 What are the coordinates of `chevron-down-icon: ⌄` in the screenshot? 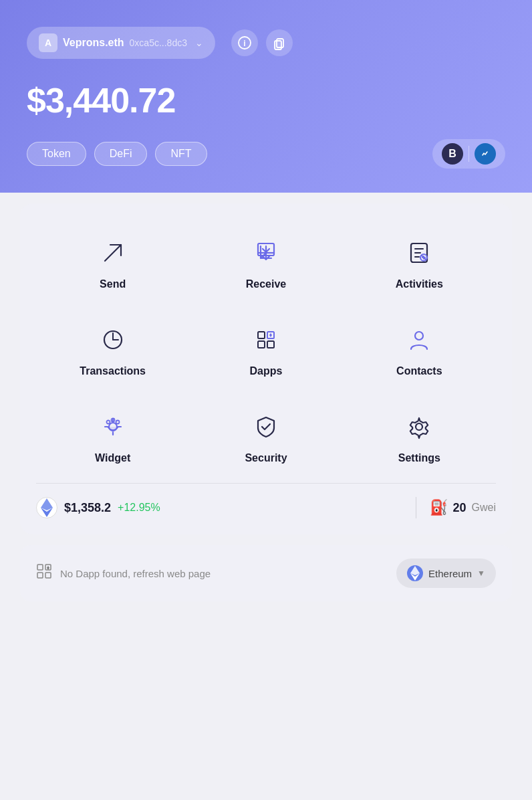 It's located at (199, 43).